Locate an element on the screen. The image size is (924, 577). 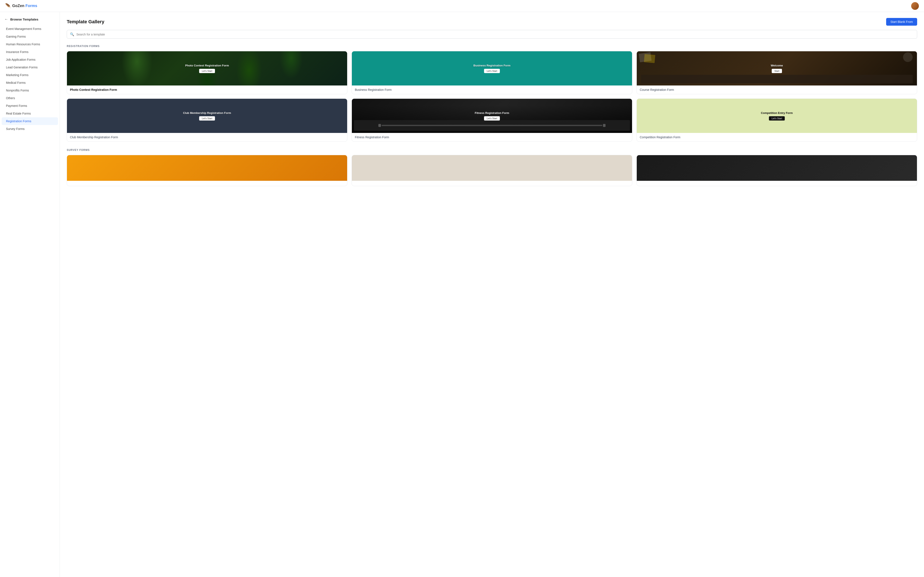
card-start-button-fitness: Let's Start is located at coordinates (492, 118).